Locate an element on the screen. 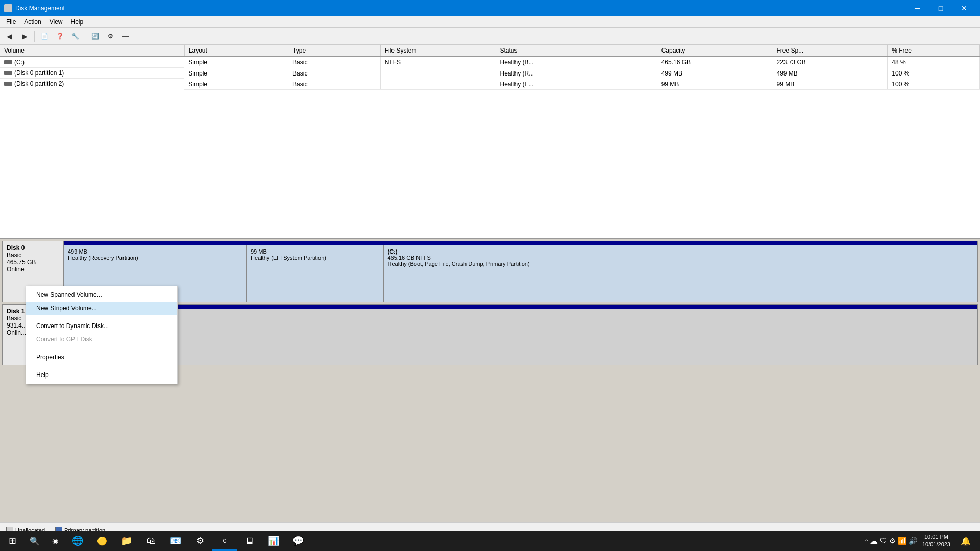  date-display: 10/01/2023 is located at coordinates (936, 545).